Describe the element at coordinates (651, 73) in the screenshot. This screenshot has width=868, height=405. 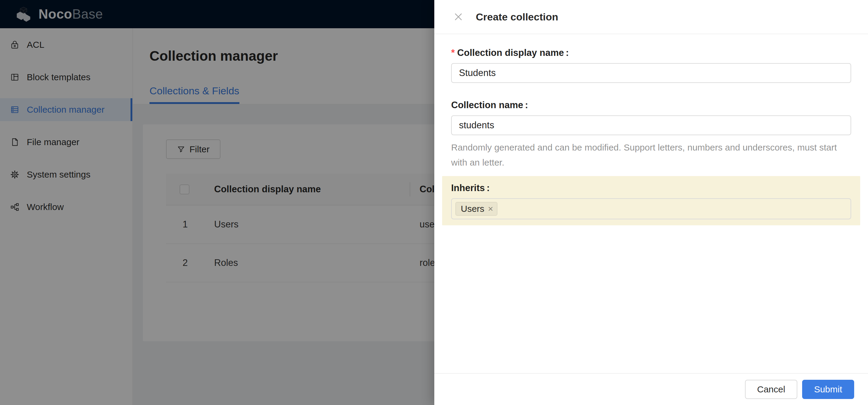
I see `collection-display-name-input` at that location.